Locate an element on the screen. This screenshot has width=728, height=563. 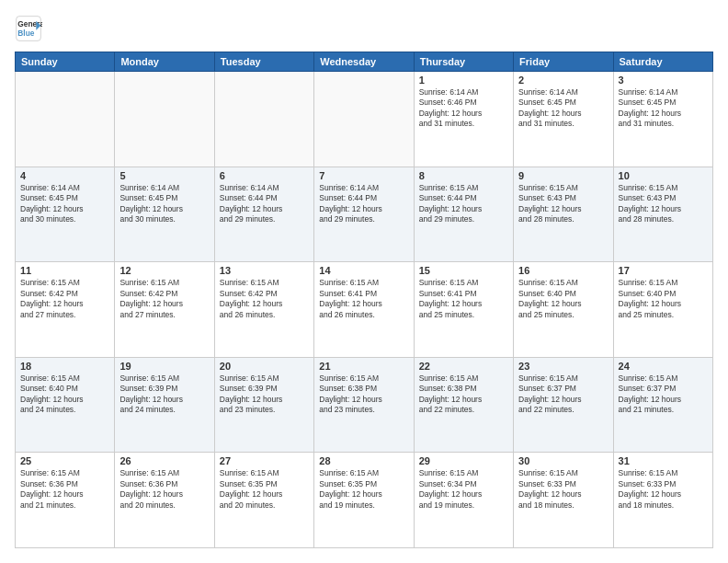
day-number: 17 is located at coordinates (664, 270).